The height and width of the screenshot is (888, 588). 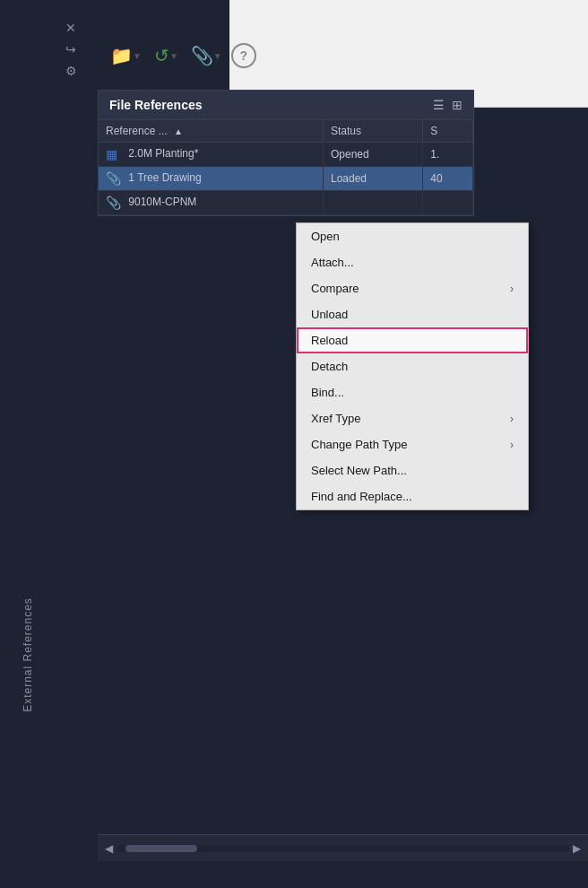 What do you see at coordinates (72, 28) in the screenshot?
I see `close-icon: ✕` at bounding box center [72, 28].